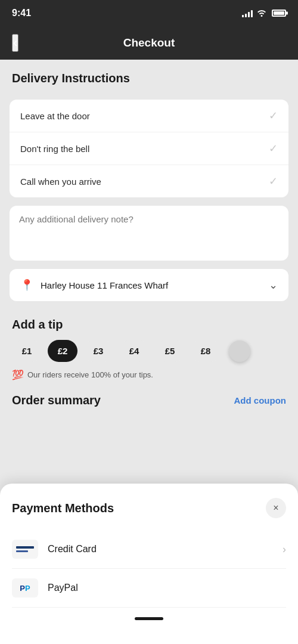 The width and height of the screenshot is (298, 644). I want to click on paypal-icon-container: PP, so click(25, 588).